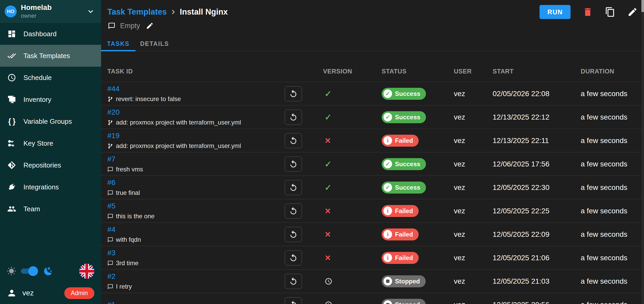  Describe the element at coordinates (41, 187) in the screenshot. I see `sidebar-item-label: Integrations` at that location.